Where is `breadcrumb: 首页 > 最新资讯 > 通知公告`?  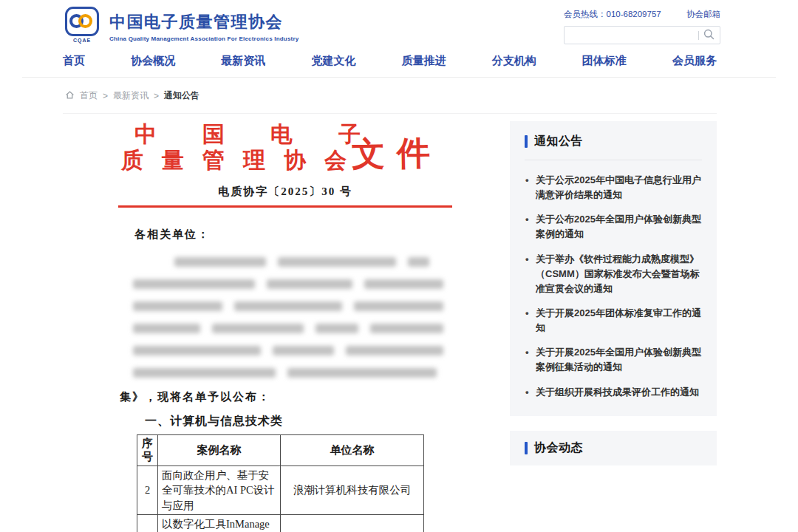
breadcrumb: 首页 > 最新资讯 > 通知公告 is located at coordinates (432, 96).